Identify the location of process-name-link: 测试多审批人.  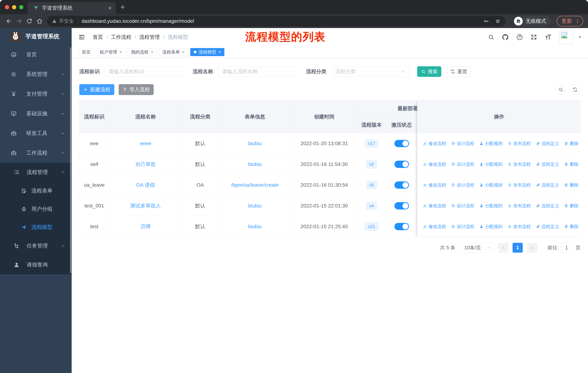
(146, 206).